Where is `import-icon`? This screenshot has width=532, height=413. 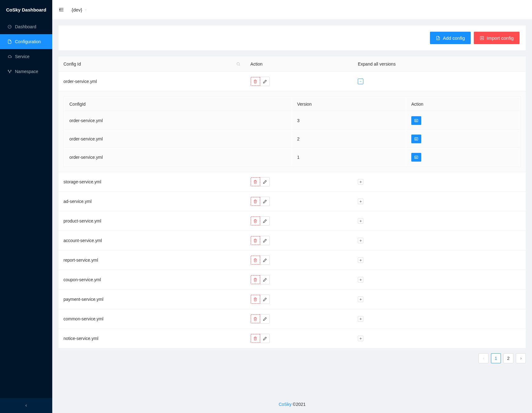 import-icon is located at coordinates (482, 38).